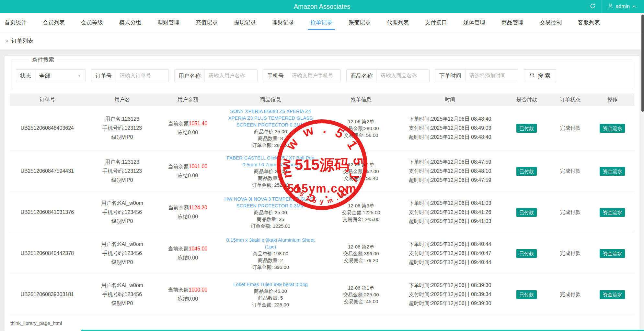  Describe the element at coordinates (544, 76) in the screenshot. I see `search-button-label: 搜 索` at that location.